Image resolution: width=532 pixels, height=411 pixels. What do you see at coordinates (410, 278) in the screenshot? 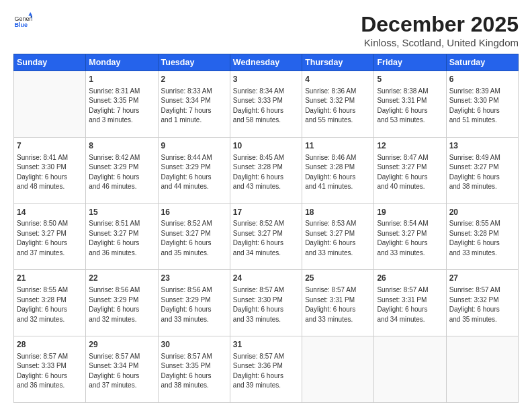
I see `day-number: 26` at bounding box center [410, 278].